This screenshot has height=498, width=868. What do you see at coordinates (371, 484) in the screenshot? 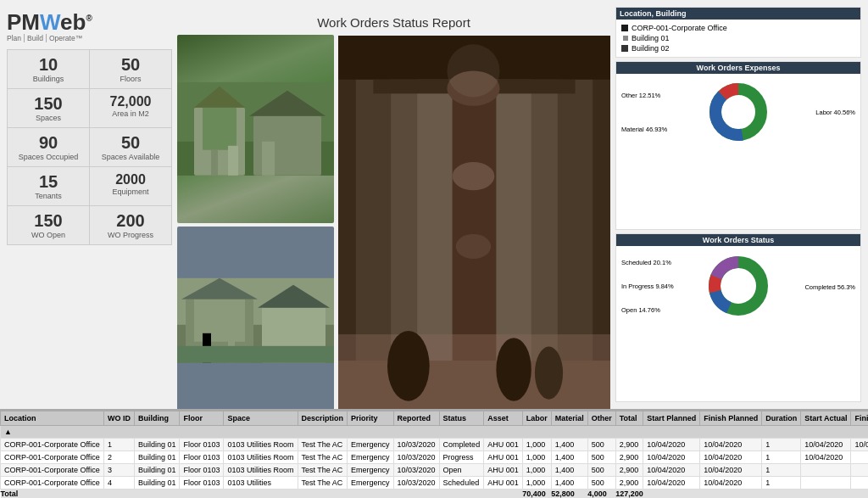
I see `cell-3-6: Emergency` at bounding box center [371, 484].